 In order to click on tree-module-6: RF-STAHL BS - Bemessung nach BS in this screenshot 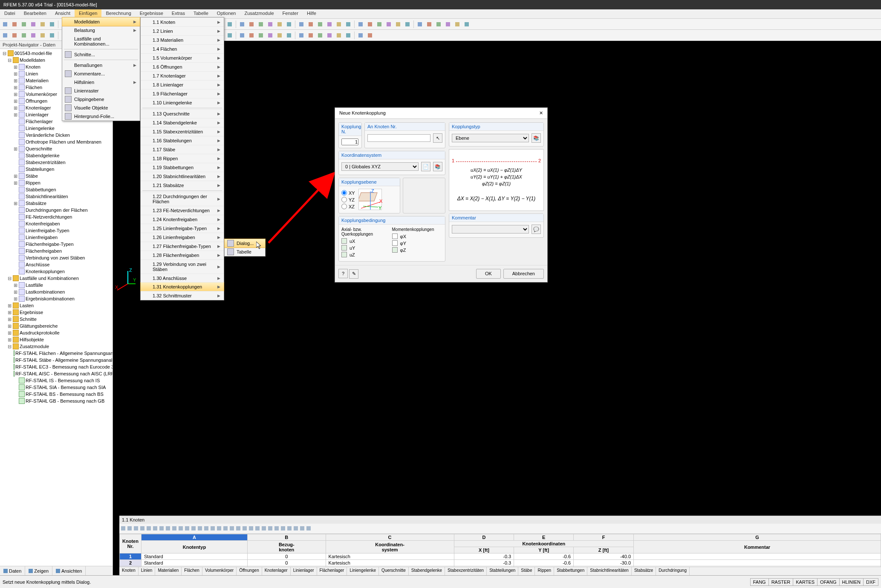, I will do `click(56, 394)`.